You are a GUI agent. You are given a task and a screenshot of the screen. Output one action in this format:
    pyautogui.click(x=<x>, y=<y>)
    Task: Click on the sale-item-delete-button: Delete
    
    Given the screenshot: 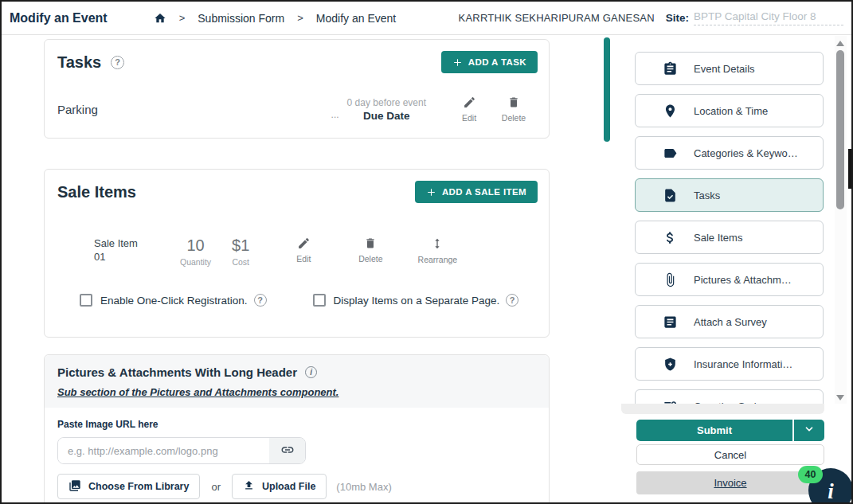 What is the action you would take?
    pyautogui.click(x=370, y=250)
    